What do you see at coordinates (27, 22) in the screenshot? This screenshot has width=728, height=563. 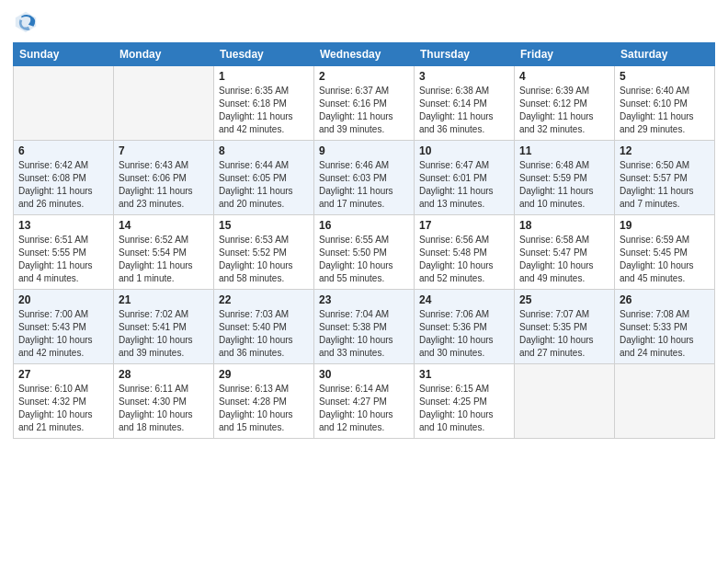 I see `logo` at bounding box center [27, 22].